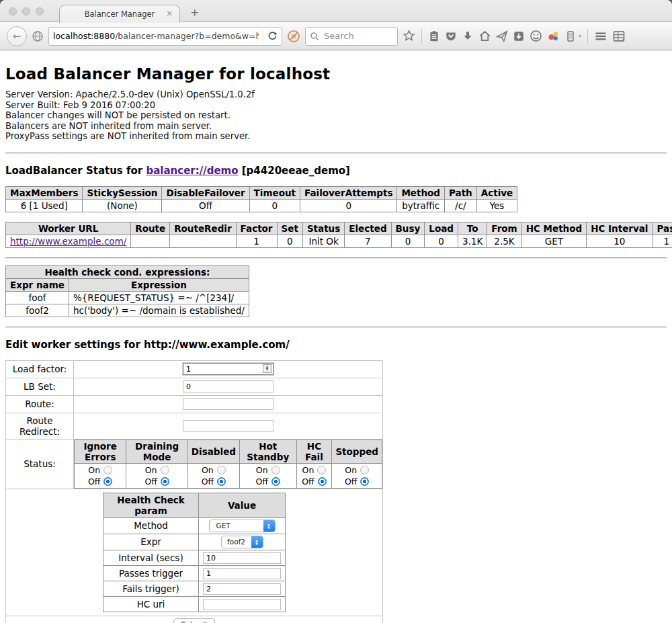 This screenshot has width=672, height=623. What do you see at coordinates (408, 229) in the screenshot?
I see `col-busy: Busy` at bounding box center [408, 229].